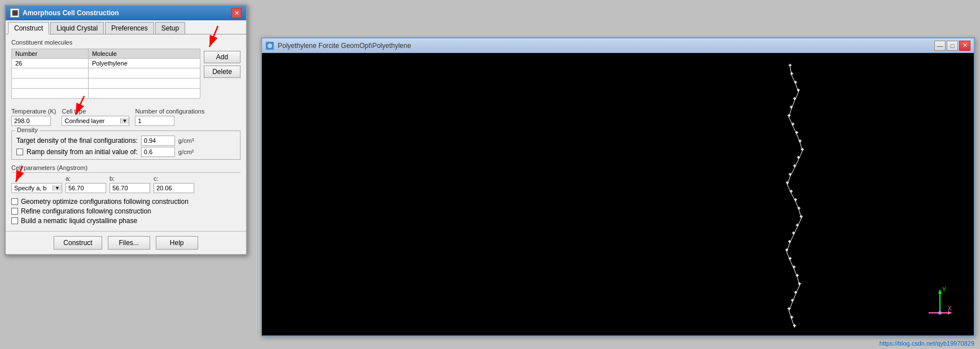 Image resolution: width=980 pixels, height=349 pixels. What do you see at coordinates (927, 343) in the screenshot?
I see `url-text: https://blog.csdn.net/qyb19970829` at bounding box center [927, 343].